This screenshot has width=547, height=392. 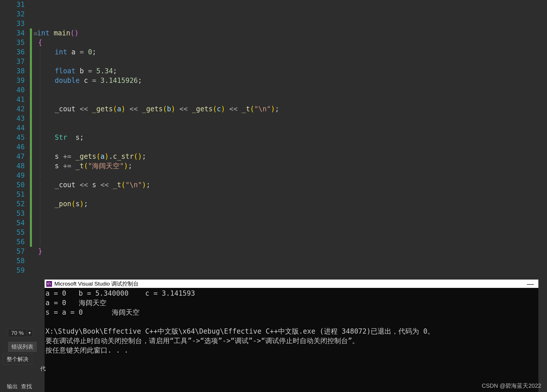 I want to click on output-tab: 输出, so click(x=12, y=387).